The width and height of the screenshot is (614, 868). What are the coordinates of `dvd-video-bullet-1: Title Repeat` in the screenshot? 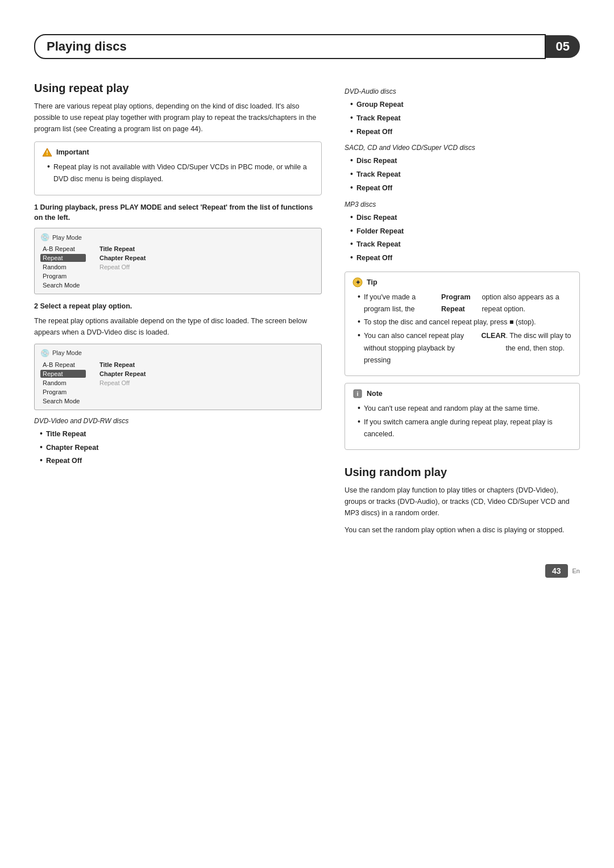 It's located at (181, 434).